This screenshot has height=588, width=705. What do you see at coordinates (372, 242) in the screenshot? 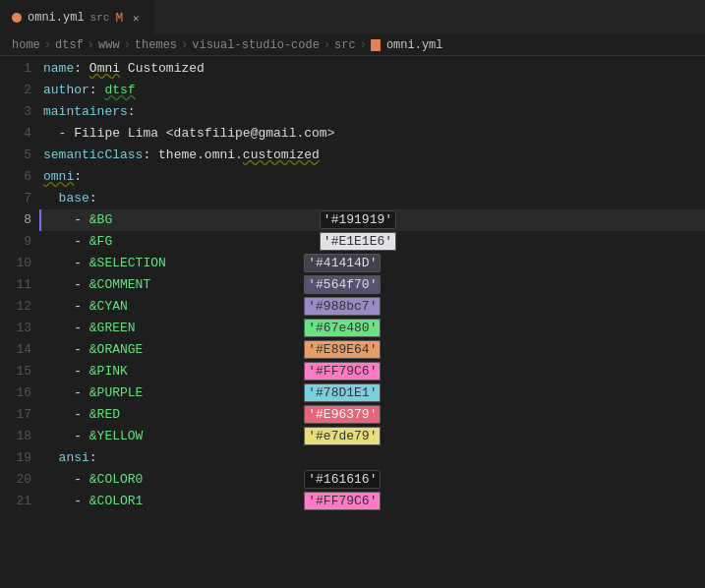
I see `code-line-9: - &FG '#E1E1E6'` at bounding box center [372, 242].